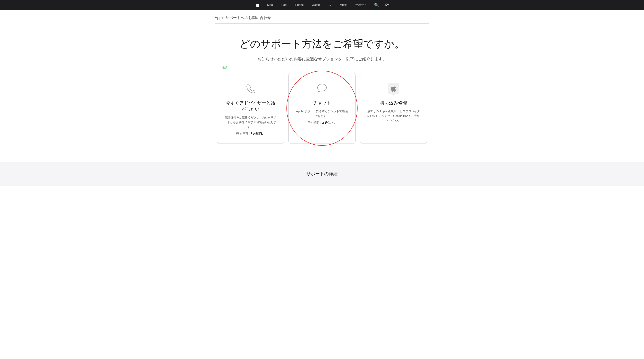  What do you see at coordinates (258, 5) in the screenshot?
I see `apple-logo-link` at bounding box center [258, 5].